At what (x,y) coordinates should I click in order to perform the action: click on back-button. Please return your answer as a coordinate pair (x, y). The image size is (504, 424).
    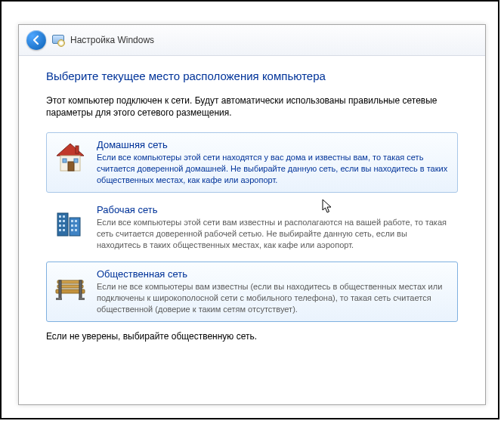
    Looking at the image, I should click on (36, 40).